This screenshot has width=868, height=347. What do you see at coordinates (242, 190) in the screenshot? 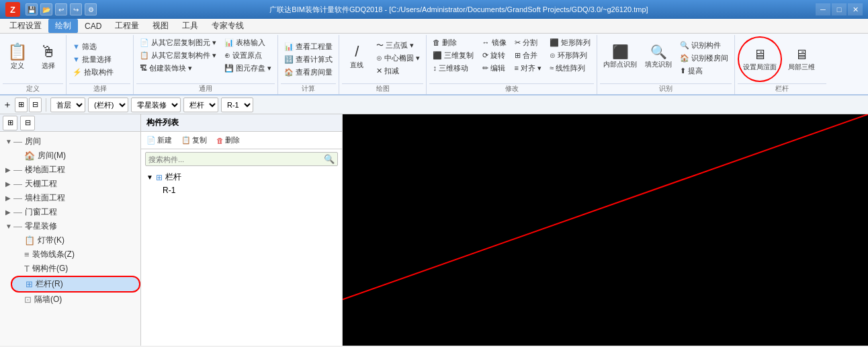
I see `comp-tree-r1-item: R-1` at bounding box center [242, 190].